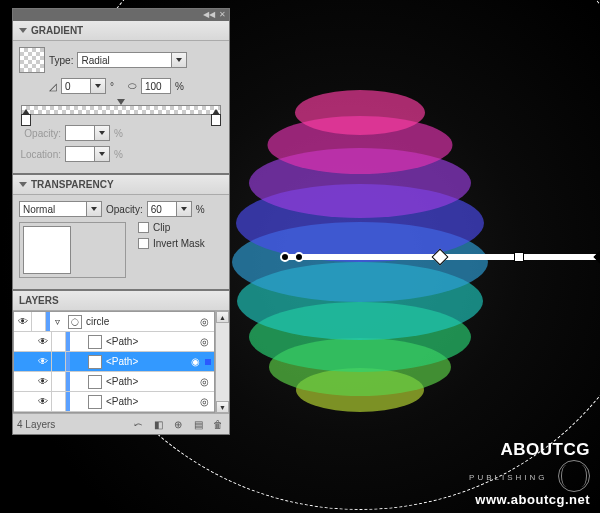 This screenshot has width=600, height=513. Describe the element at coordinates (121, 112) in the screenshot. I see `gradient-ramp` at that location.